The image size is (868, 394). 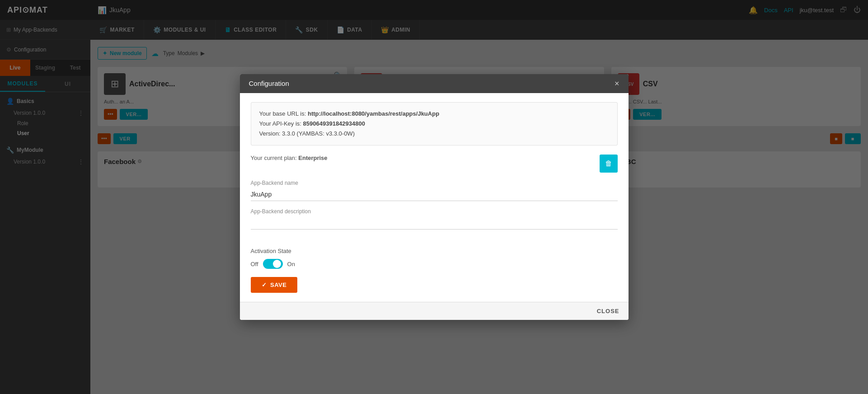 I want to click on activation-section: Activation State Off On ✓ SAVE, so click(x=434, y=270).